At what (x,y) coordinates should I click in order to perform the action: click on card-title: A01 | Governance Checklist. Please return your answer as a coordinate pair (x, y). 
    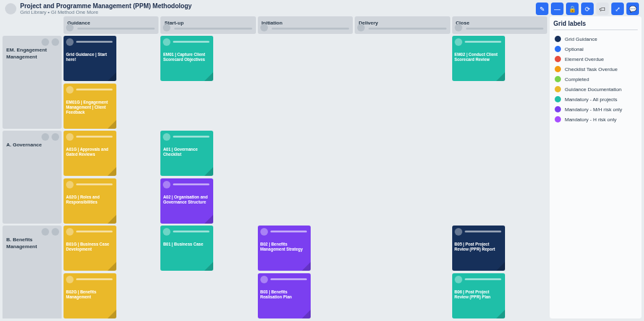
    Looking at the image, I should click on (187, 152).